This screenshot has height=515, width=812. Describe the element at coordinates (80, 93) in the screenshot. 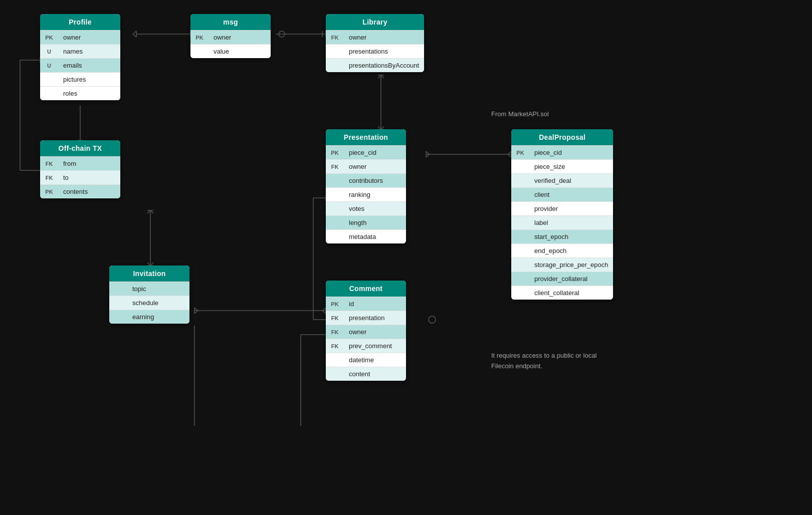

I see `entity-row-profile-4: roles` at that location.